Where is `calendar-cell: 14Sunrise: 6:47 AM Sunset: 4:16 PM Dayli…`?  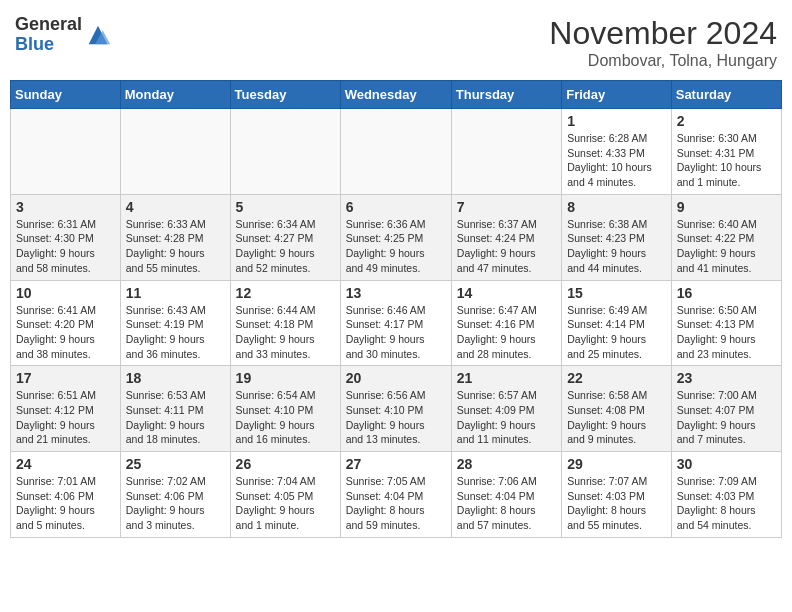
calendar-cell: 14Sunrise: 6:47 AM Sunset: 4:16 PM Dayli… is located at coordinates (506, 323).